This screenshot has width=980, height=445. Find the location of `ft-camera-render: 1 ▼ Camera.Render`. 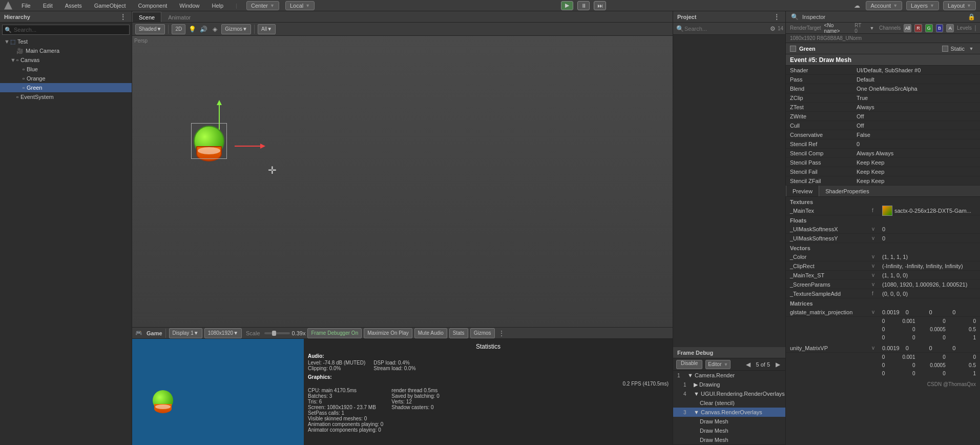

ft-camera-render: 1 ▼ Camera.Render is located at coordinates (729, 375).